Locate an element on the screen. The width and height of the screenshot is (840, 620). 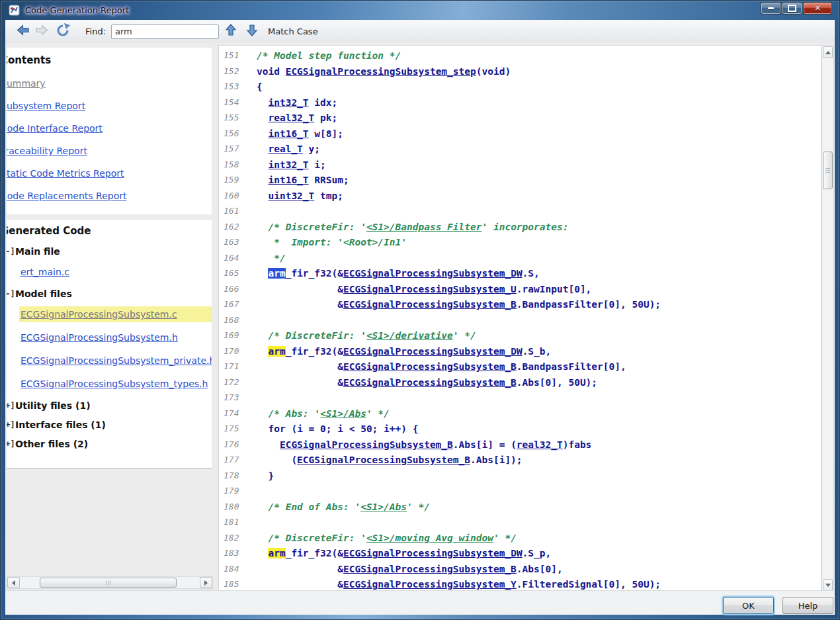
file-row: ECGSignalProcessingSubsystem.h is located at coordinates (115, 337).